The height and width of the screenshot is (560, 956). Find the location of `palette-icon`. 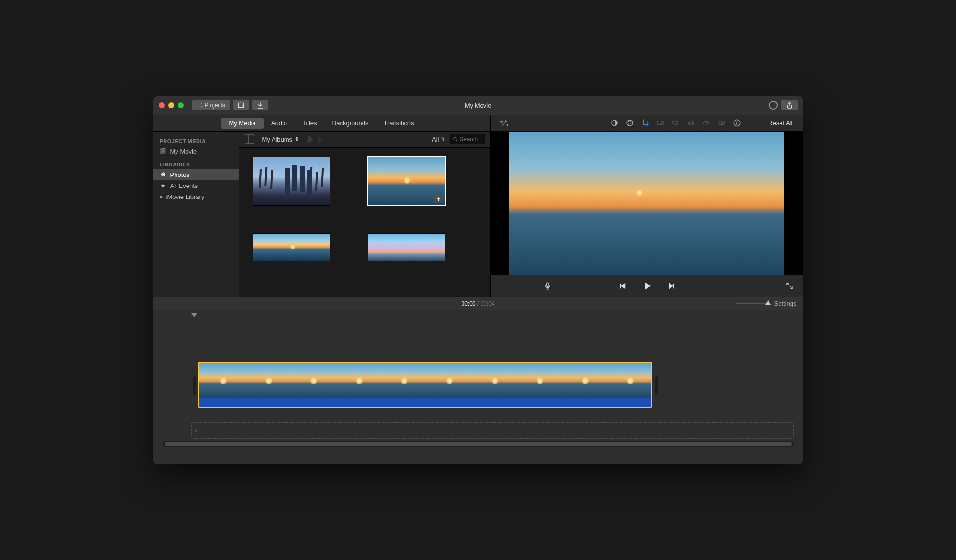

palette-icon is located at coordinates (630, 123).